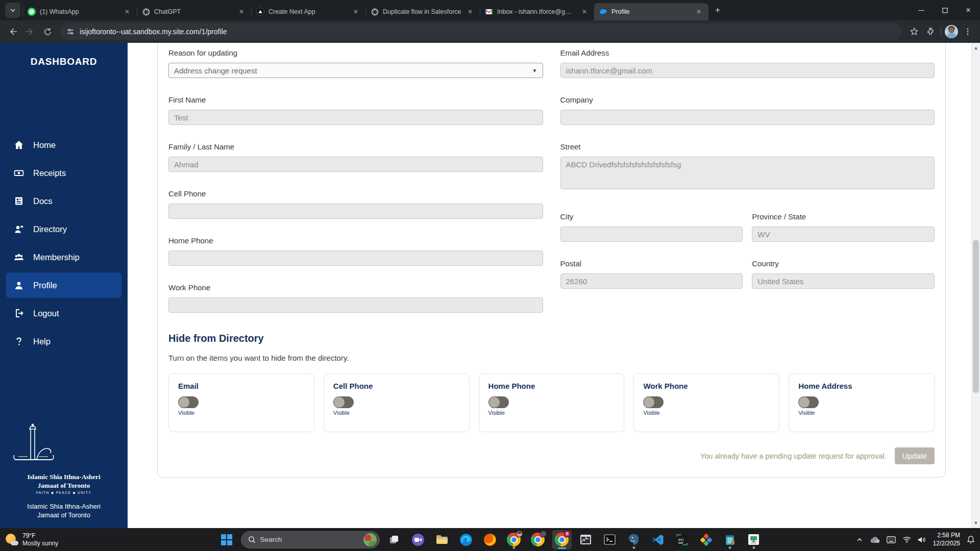 Image resolution: width=980 pixels, height=551 pixels. Describe the element at coordinates (653, 402) in the screenshot. I see `work-phone-visibility-toggle` at that location.